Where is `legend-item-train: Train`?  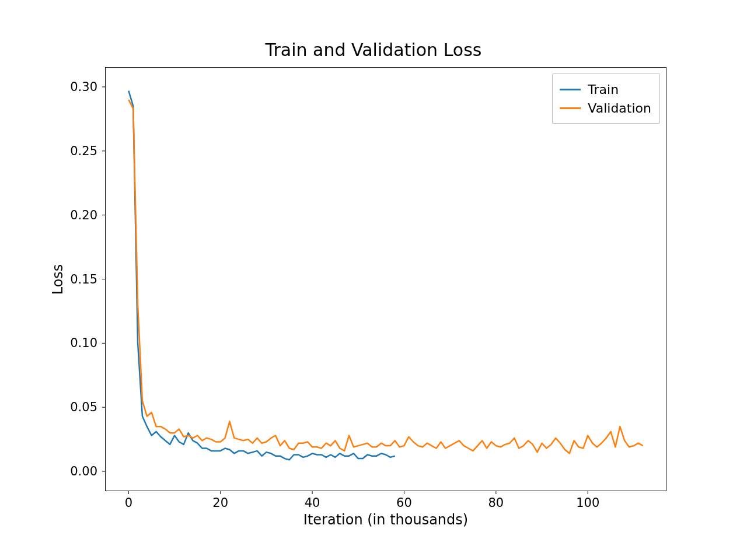
legend-item-train: Train is located at coordinates (606, 89).